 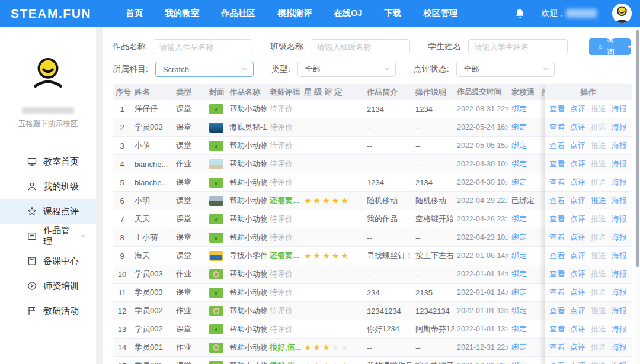 I want to click on topnav-item-6: 下载, so click(x=392, y=13).